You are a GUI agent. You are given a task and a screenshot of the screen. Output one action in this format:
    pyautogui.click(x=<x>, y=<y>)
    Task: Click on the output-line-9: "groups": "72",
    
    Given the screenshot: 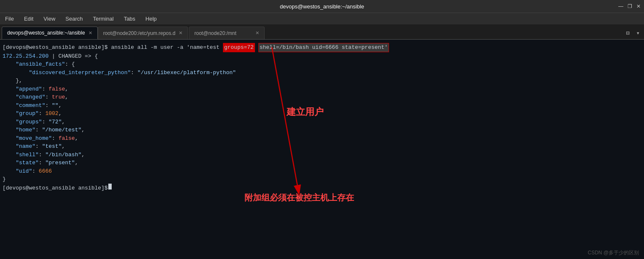 What is the action you would take?
    pyautogui.click(x=322, y=122)
    